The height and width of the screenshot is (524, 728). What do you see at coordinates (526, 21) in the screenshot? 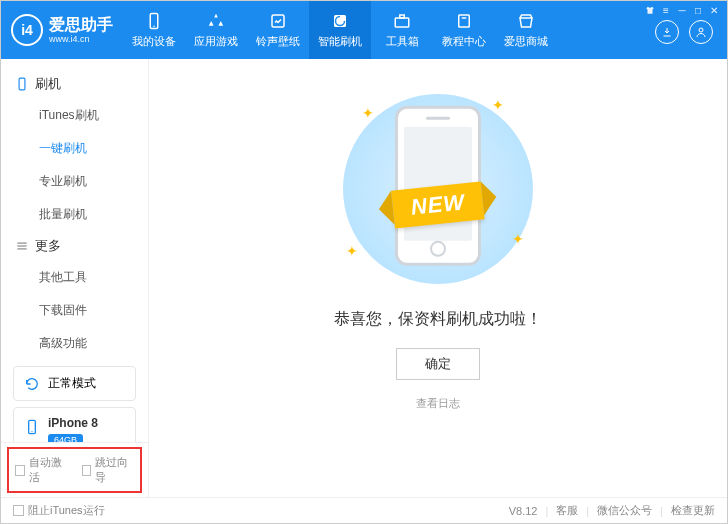
I see `store-icon` at bounding box center [526, 21].